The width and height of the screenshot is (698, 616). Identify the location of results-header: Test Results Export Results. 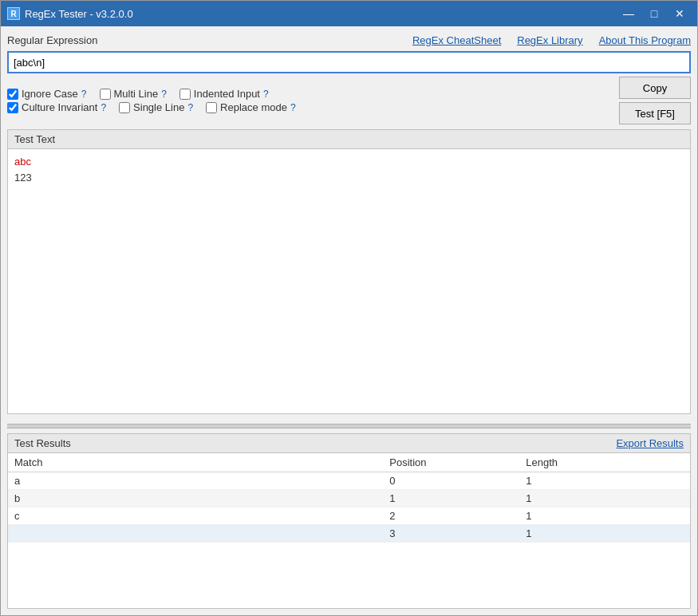
(349, 444).